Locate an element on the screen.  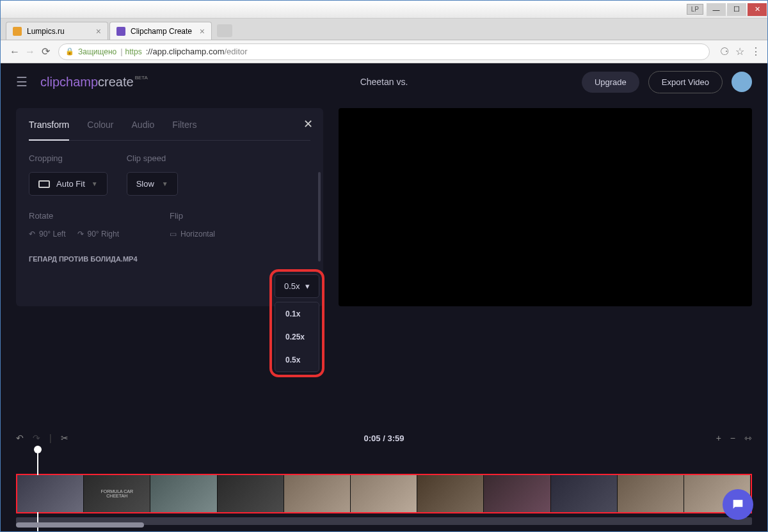
bookmark-icon: ☆ is located at coordinates (740, 51).